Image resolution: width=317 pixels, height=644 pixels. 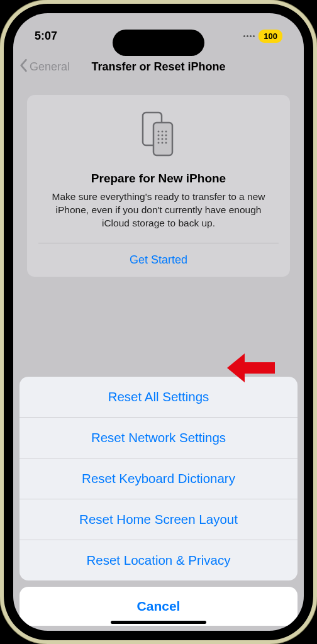 I want to click on cancel-button: Cancel, so click(x=158, y=606).